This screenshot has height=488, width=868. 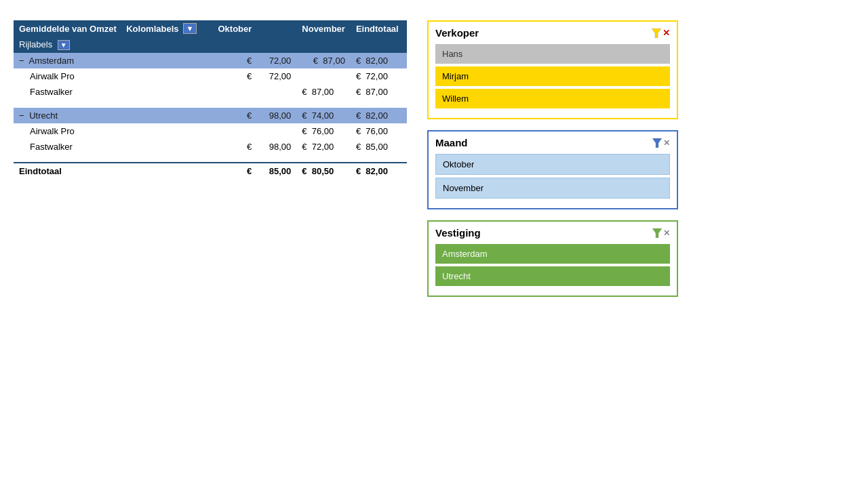 What do you see at coordinates (22, 115) in the screenshot?
I see `collapse-icon-utrecht: −` at bounding box center [22, 115].